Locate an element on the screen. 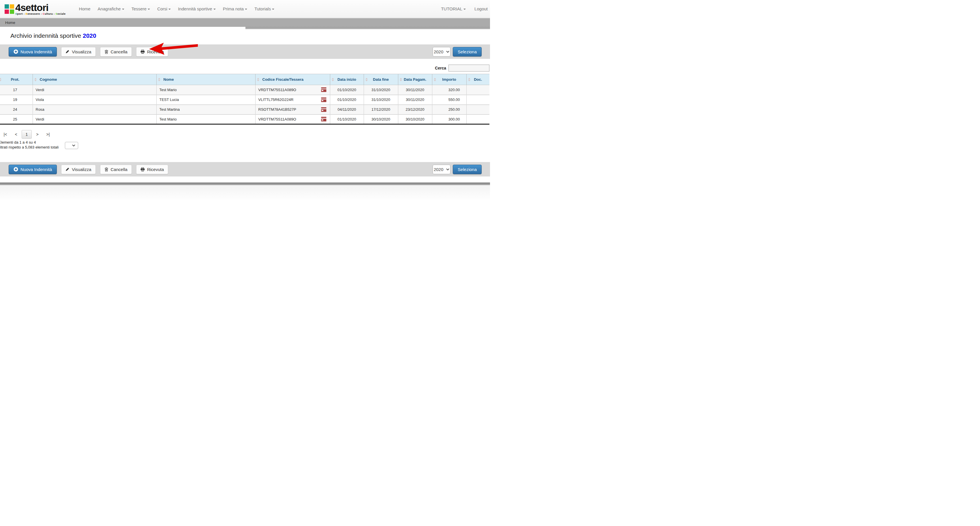  column-header-prot: Prot. is located at coordinates (16, 80).